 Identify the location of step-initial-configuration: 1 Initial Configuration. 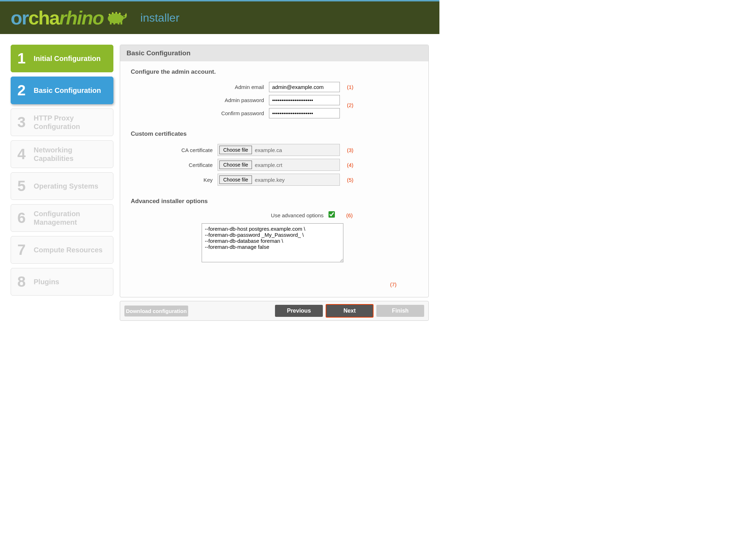
(62, 58).